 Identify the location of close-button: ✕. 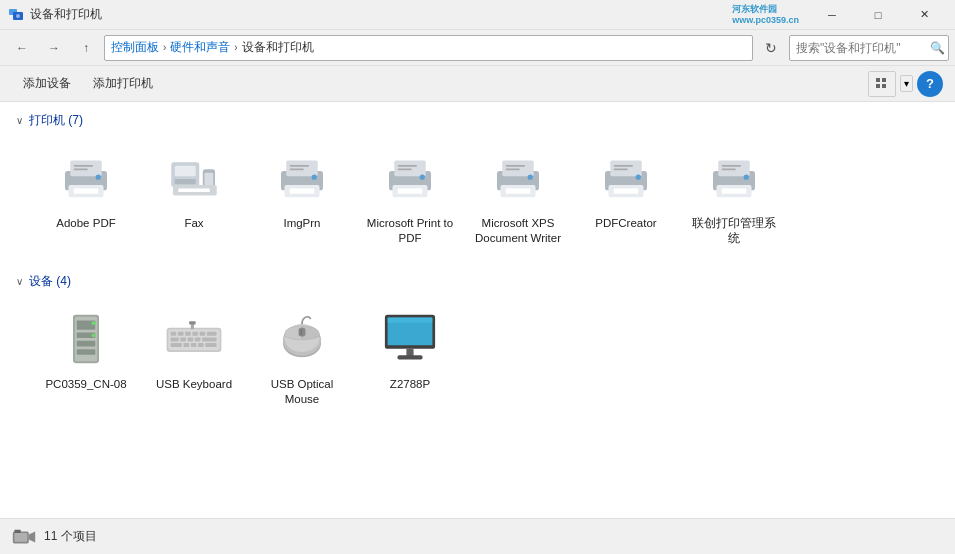
(924, 15).